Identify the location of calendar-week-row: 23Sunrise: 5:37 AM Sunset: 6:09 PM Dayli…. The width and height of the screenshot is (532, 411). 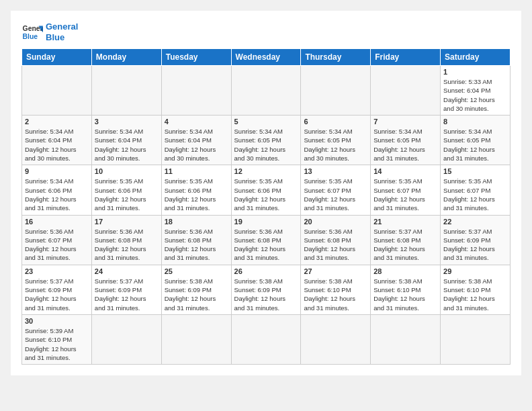
(266, 289).